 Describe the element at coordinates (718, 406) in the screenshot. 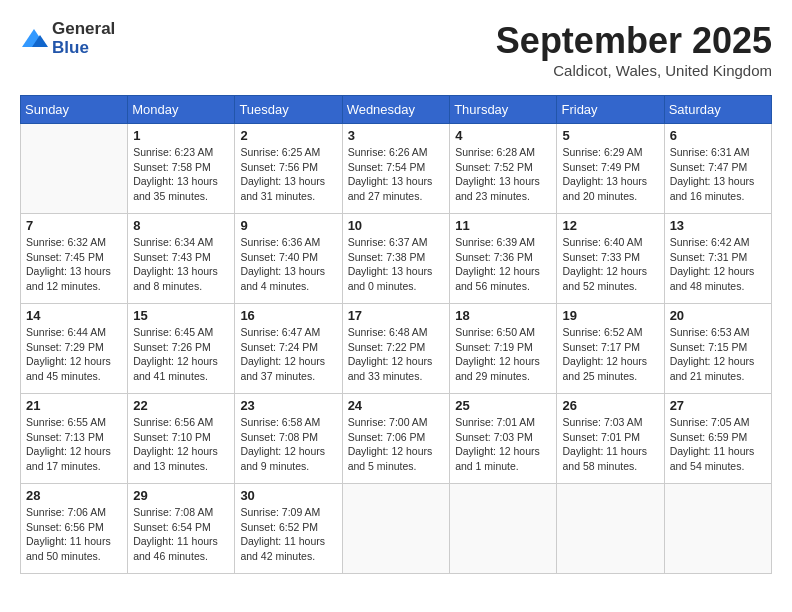

I see `day-number: 27` at that location.